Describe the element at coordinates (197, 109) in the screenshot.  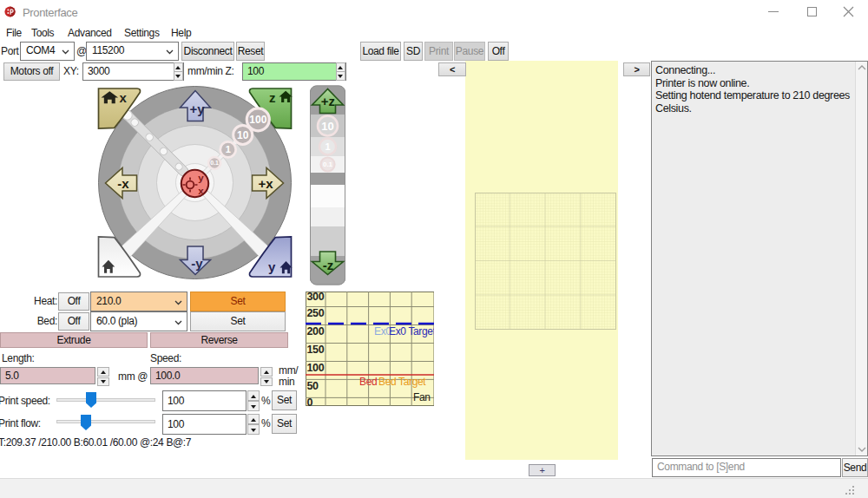
I see `svg-text: +y` at that location.